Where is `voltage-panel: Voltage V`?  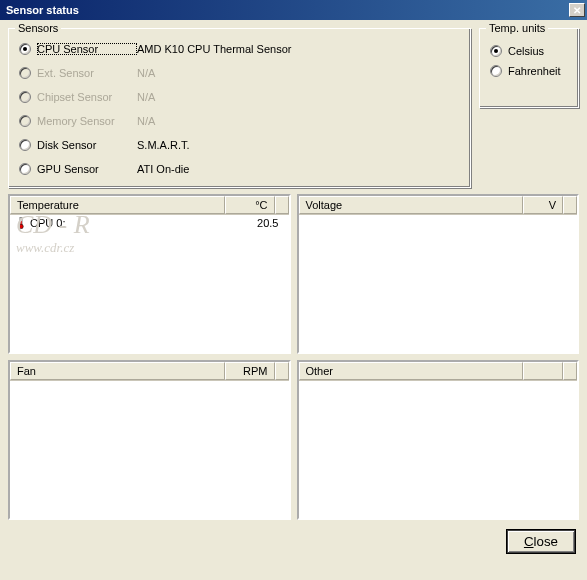
voltage-panel: Voltage V is located at coordinates (438, 274).